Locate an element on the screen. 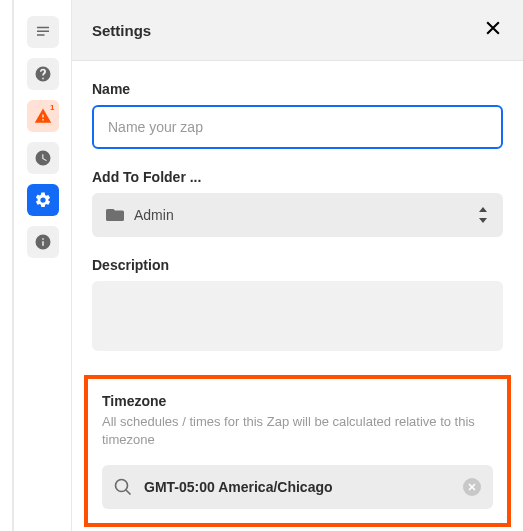  x-icon is located at coordinates (472, 487).